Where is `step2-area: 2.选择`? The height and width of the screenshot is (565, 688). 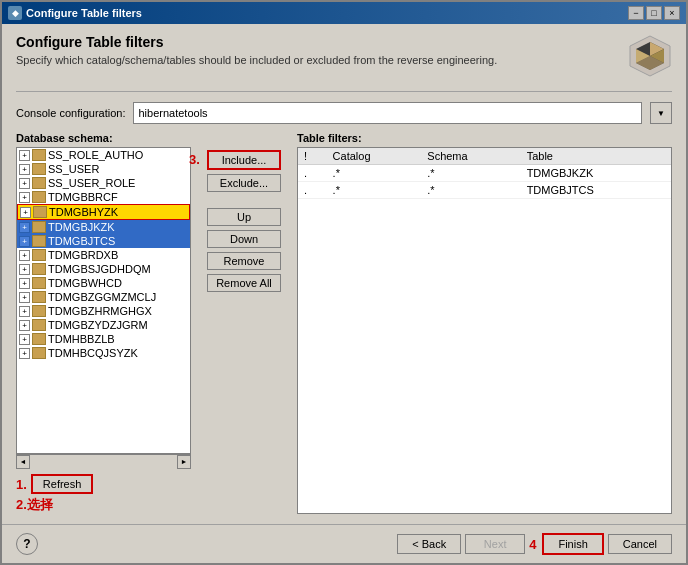 step2-area: 2.选择 is located at coordinates (104, 505).